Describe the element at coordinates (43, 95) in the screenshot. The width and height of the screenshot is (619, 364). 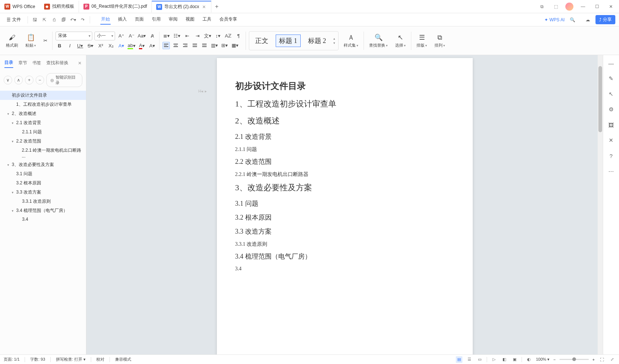
I see `outline-item: ▾初步设计文件目录` at that location.